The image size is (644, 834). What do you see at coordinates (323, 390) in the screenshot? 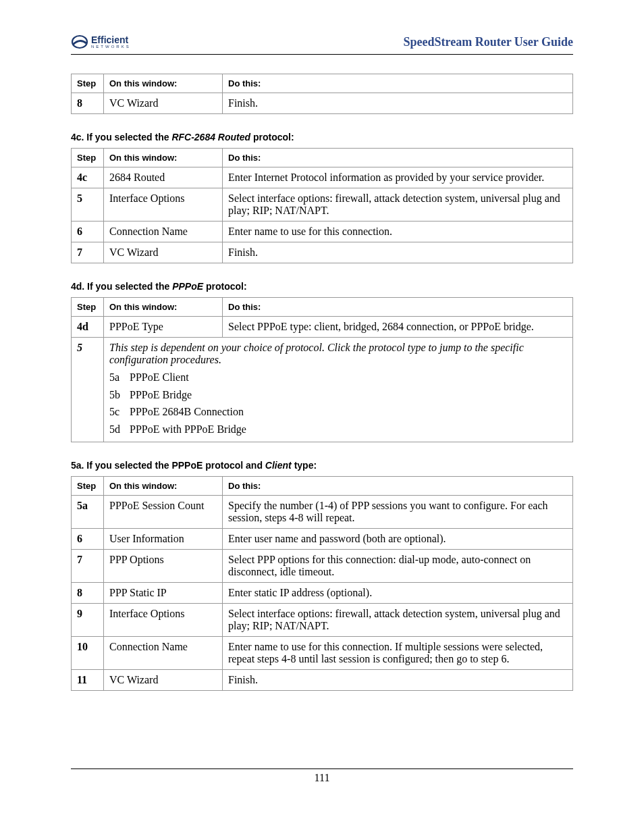
I see `table-row: 5 This step is dependent on your choice …` at bounding box center [323, 390].